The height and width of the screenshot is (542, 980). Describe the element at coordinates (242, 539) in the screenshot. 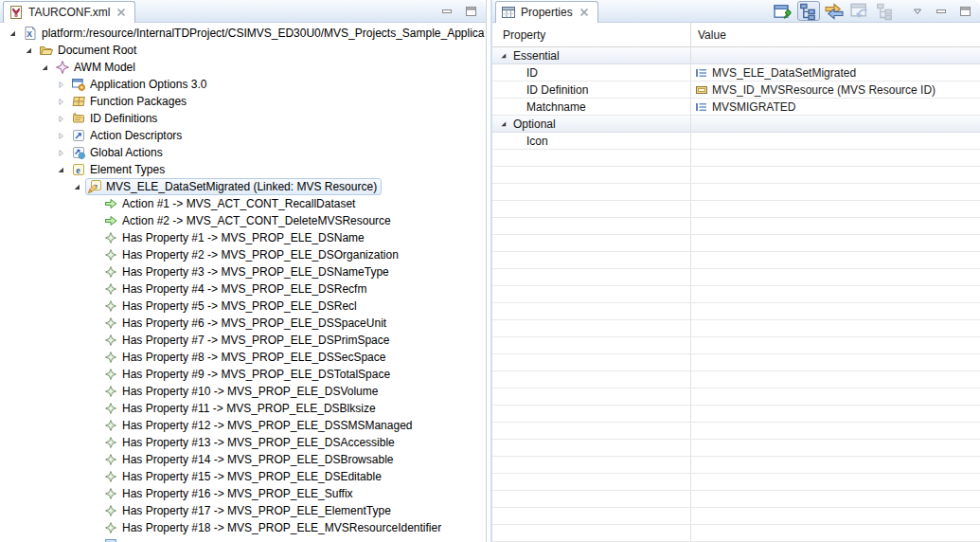

I see `tree-item` at that location.